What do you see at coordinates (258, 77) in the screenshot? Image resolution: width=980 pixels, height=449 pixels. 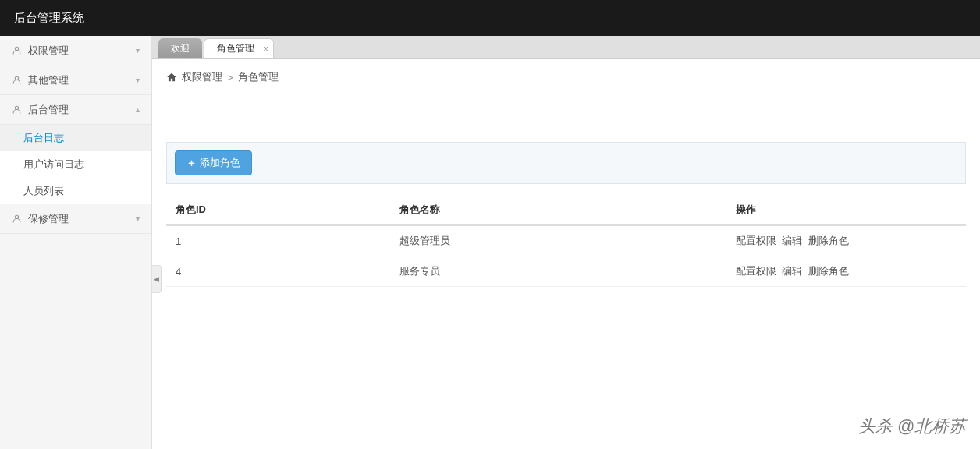 I see `breadcrumb-current: 角色管理` at bounding box center [258, 77].